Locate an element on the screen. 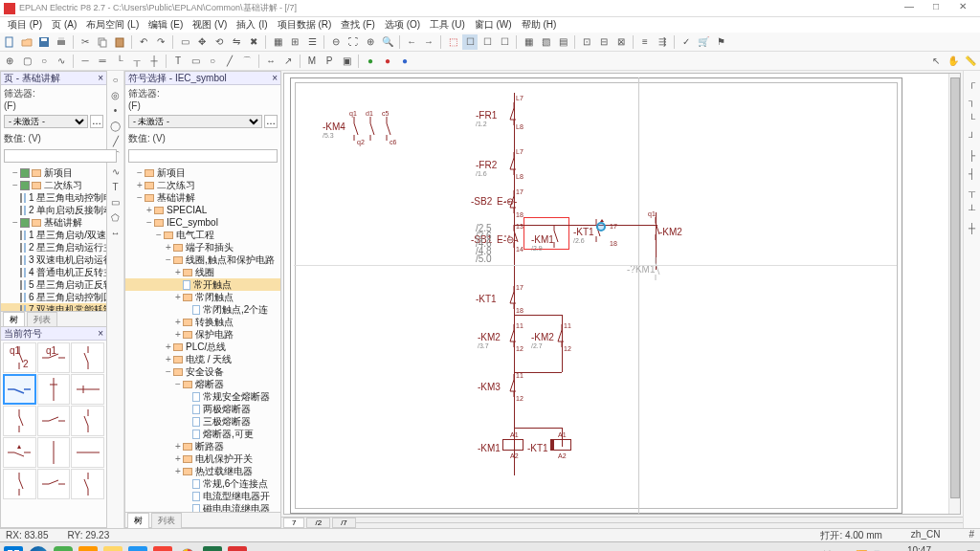  mark3-icon: ● is located at coordinates (405, 61).